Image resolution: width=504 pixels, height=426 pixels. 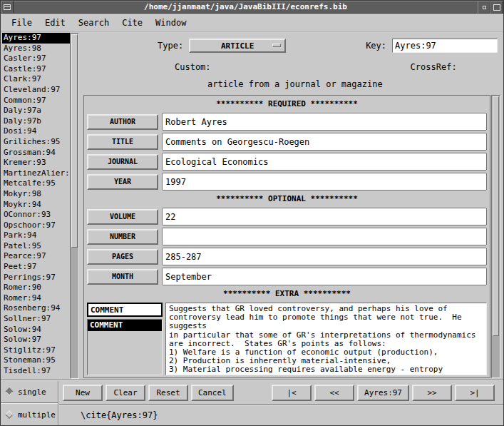 I want to click on reference-list-item: Metcalfe:95, so click(x=36, y=184).